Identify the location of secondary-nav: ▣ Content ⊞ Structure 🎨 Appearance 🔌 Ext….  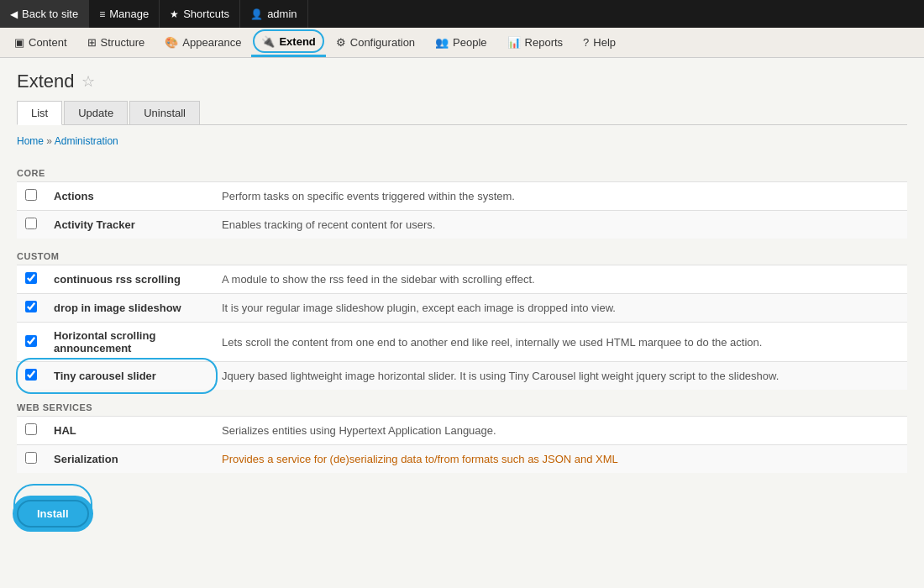
(462, 43).